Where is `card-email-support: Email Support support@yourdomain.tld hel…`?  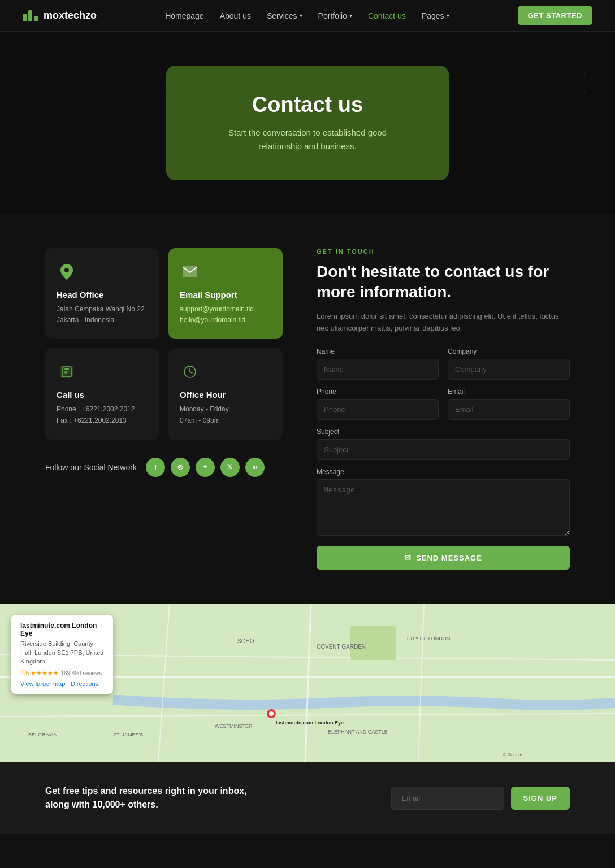 card-email-support: Email Support support@yourdomain.tld hel… is located at coordinates (226, 294).